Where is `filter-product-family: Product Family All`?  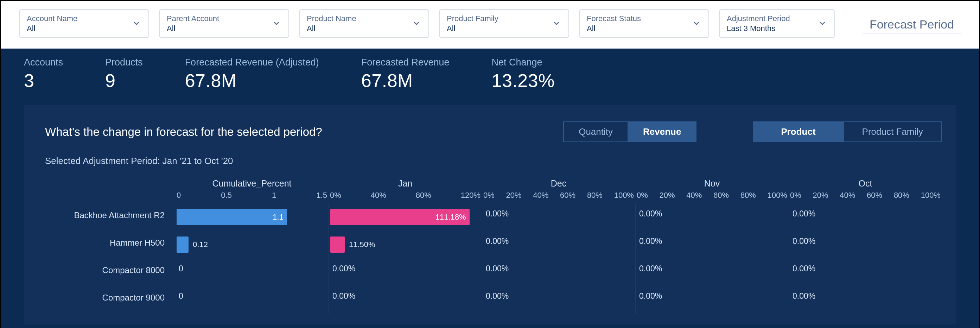 filter-product-family: Product Family All is located at coordinates (504, 24).